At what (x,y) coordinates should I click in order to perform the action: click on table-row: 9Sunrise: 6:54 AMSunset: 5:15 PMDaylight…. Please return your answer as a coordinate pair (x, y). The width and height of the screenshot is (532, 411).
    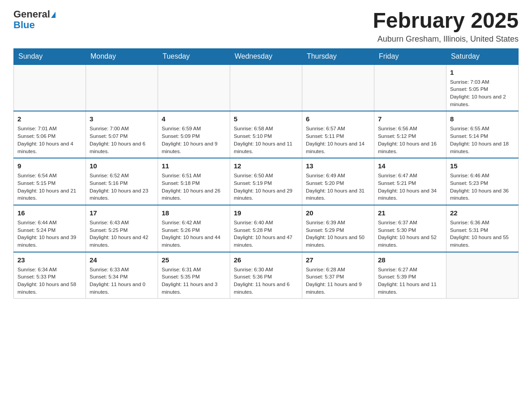
    Looking at the image, I should click on (50, 182).